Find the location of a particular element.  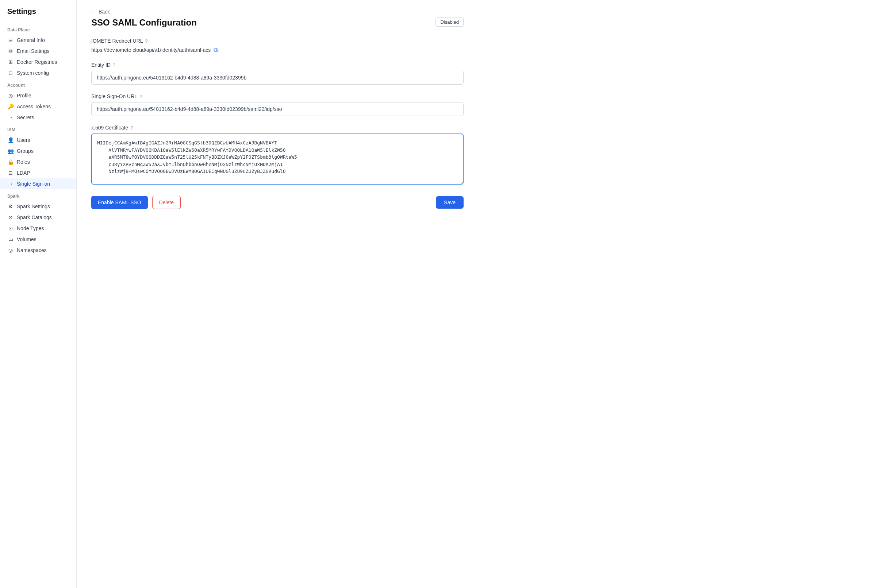

sidebar-item-groups: 👥 Groups is located at coordinates (38, 151).